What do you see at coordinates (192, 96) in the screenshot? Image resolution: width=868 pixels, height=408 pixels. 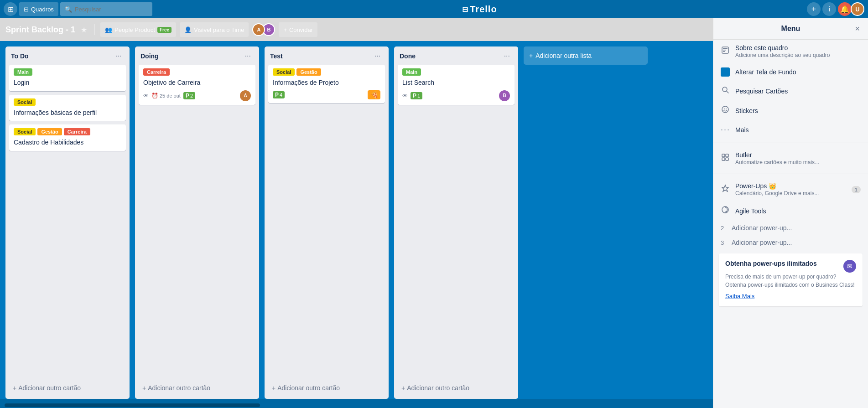 I see `progress-count: 2` at bounding box center [192, 96].